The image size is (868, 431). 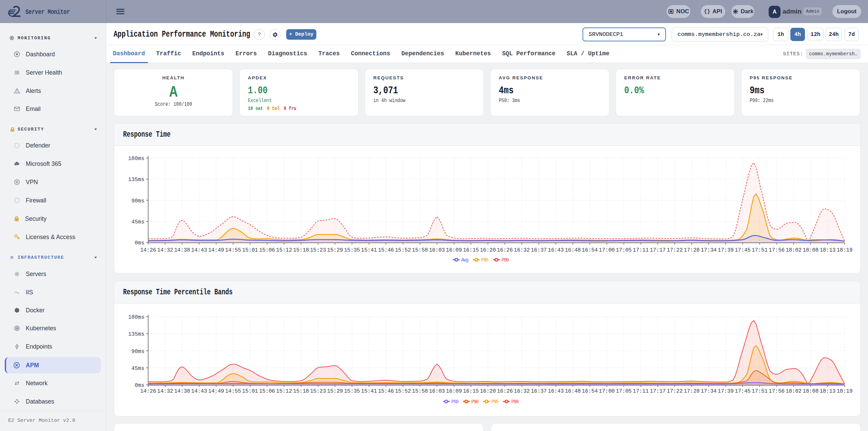 What do you see at coordinates (420, 391) in the screenshot?
I see `svg-text: 15:58` at bounding box center [420, 391].